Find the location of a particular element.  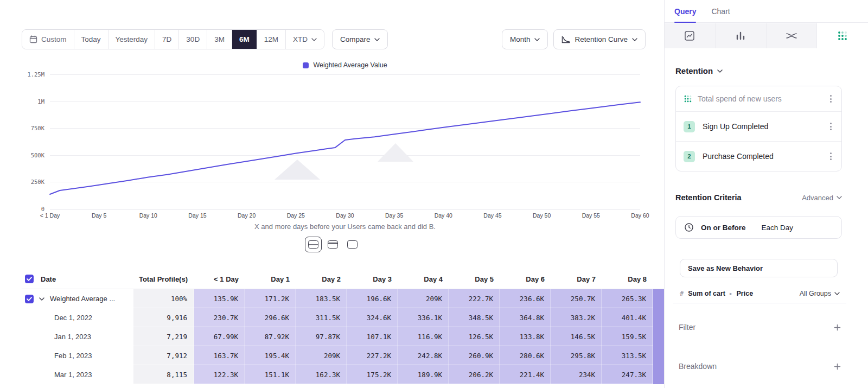

table-header-row-toggle is located at coordinates (333, 244).